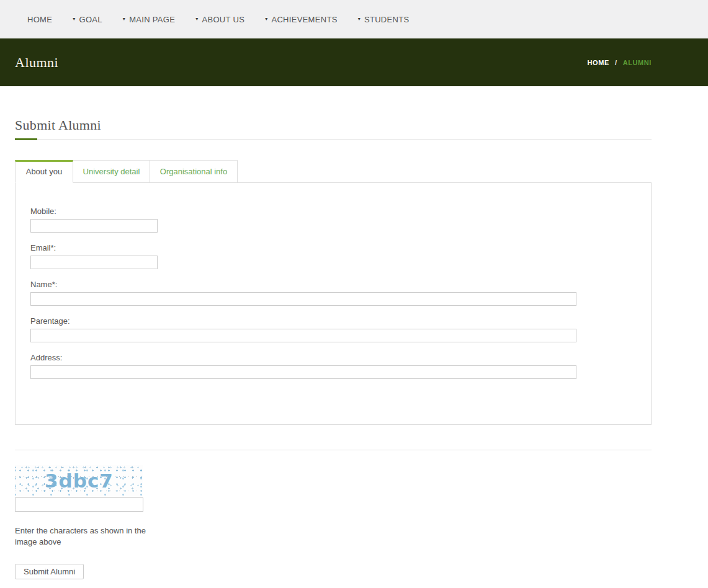  Describe the element at coordinates (333, 329) in the screenshot. I see `field-group-parentage: Parentage:` at that location.